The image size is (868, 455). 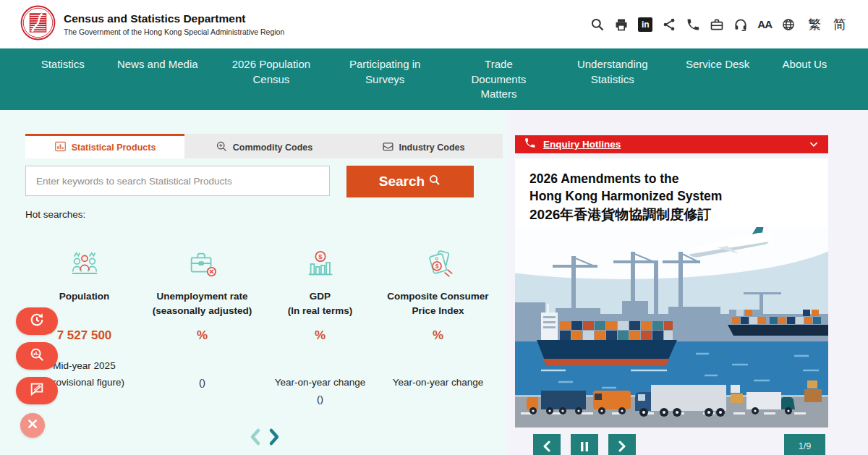 What do you see at coordinates (203, 308) in the screenshot?
I see `card-title: Unemployment rate(seasonally adjusted)` at bounding box center [203, 308].